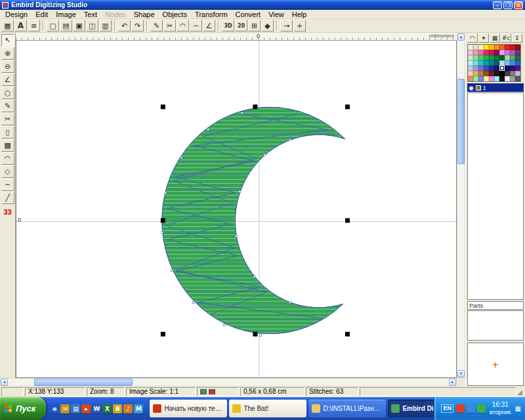  Describe the element at coordinates (520, 392) in the screenshot. I see `resize-grip: ◢` at that location.